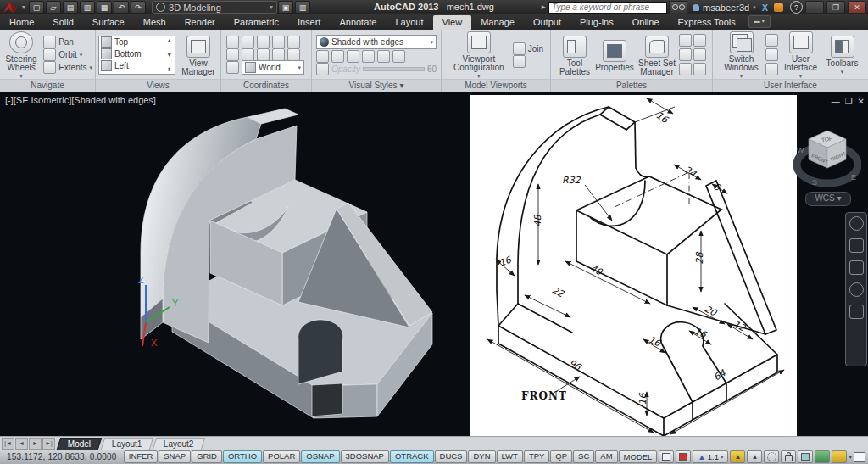 This screenshot has width=868, height=464. What do you see at coordinates (836, 7) in the screenshot?
I see `restore-button: ❐` at bounding box center [836, 7].